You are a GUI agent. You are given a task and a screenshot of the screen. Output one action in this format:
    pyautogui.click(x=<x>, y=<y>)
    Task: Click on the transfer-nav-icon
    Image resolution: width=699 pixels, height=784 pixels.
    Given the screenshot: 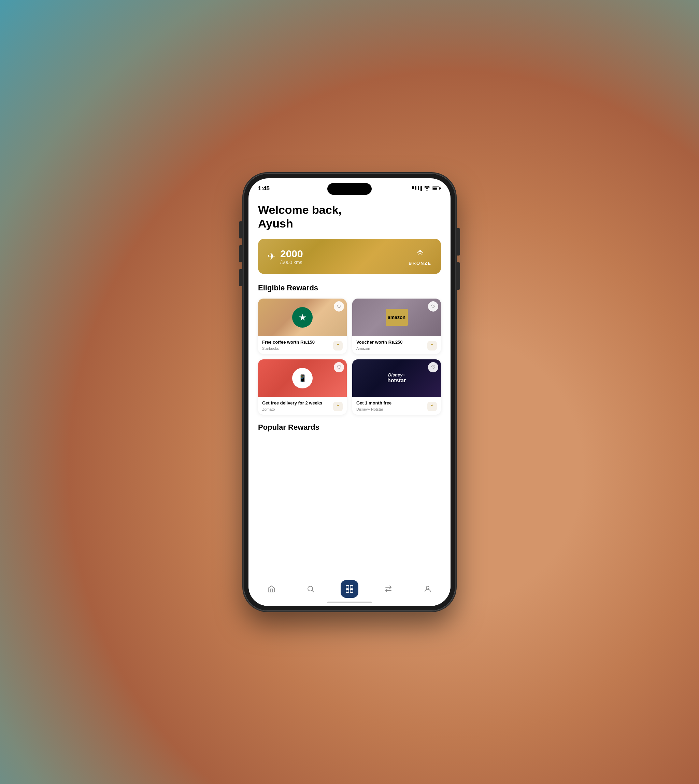 What is the action you would take?
    pyautogui.click(x=389, y=589)
    